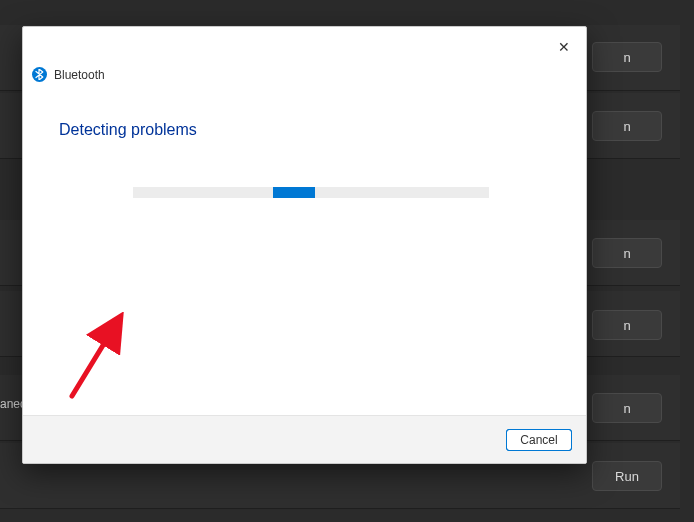  What do you see at coordinates (68, 74) in the screenshot?
I see `dialog-title-area: Bluetooth` at bounding box center [68, 74].